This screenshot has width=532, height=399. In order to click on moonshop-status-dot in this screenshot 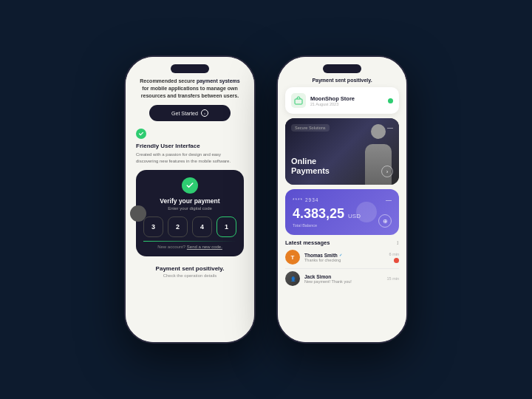, I will do `click(390, 100)`.